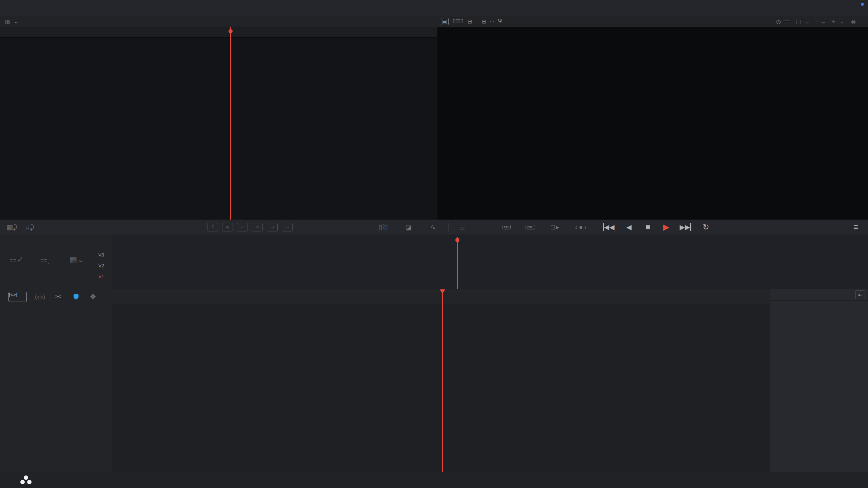  What do you see at coordinates (609, 227) in the screenshot?
I see `skip-back-icon: ◀◀` at bounding box center [609, 227].